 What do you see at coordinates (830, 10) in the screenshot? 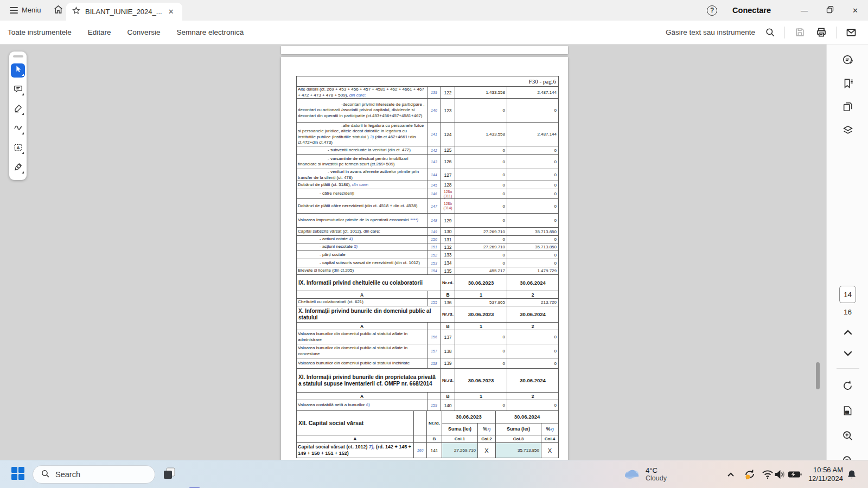
I see `restore-button` at bounding box center [830, 10].